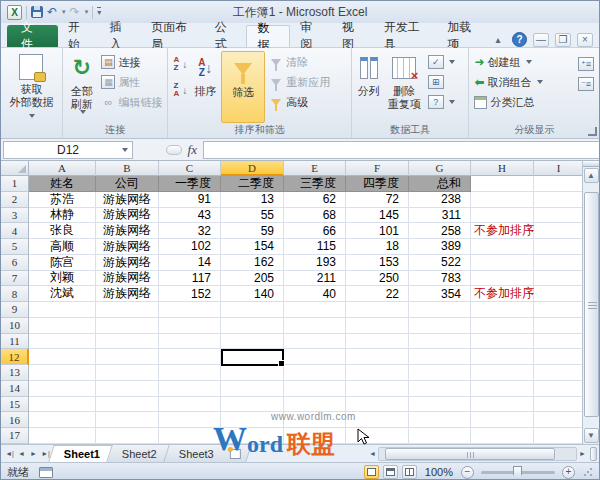 The image size is (600, 480). What do you see at coordinates (378, 231) in the screenshot?
I see `cell-F4: 101` at bounding box center [378, 231].